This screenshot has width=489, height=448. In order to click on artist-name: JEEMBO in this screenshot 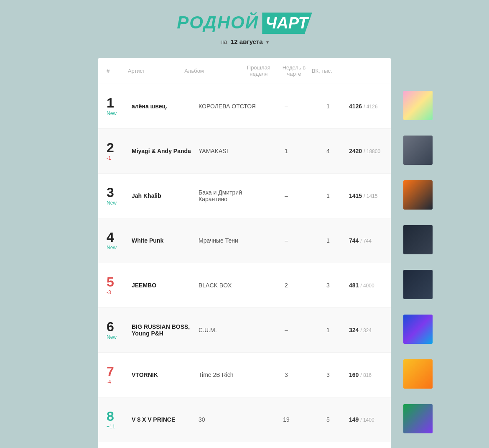, I will do `click(165, 285)`.